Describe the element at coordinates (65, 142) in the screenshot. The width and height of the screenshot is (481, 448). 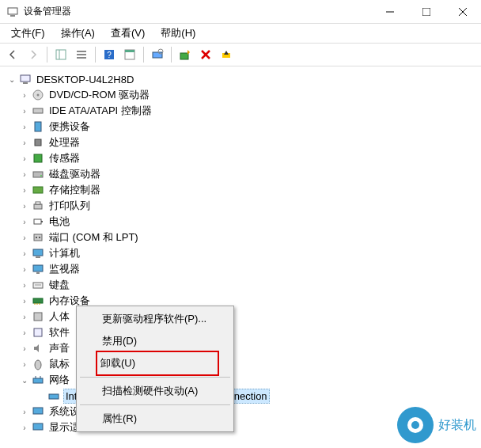
I see `category-label: 处理器` at that location.